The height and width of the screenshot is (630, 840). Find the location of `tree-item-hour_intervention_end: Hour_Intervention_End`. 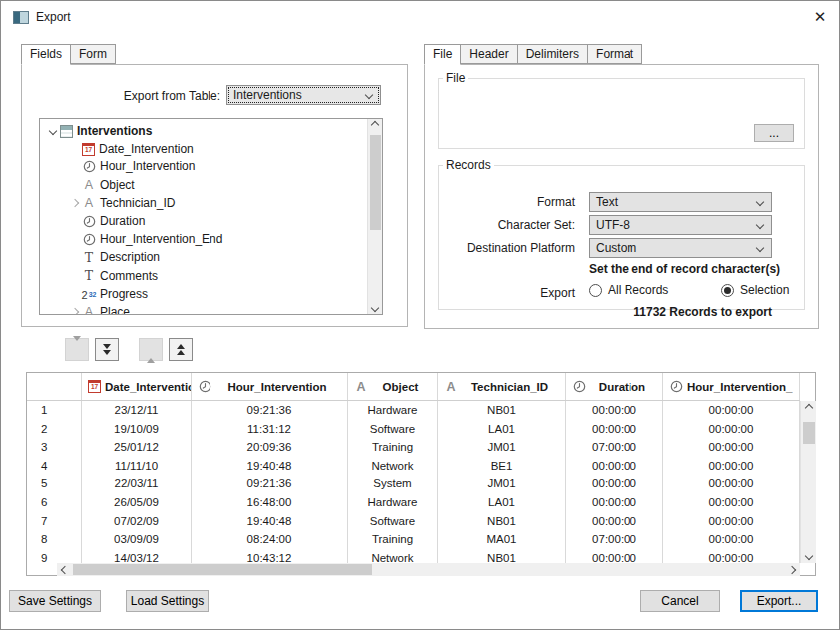

tree-item-hour_intervention_end: Hour_Intervention_End is located at coordinates (211, 239).